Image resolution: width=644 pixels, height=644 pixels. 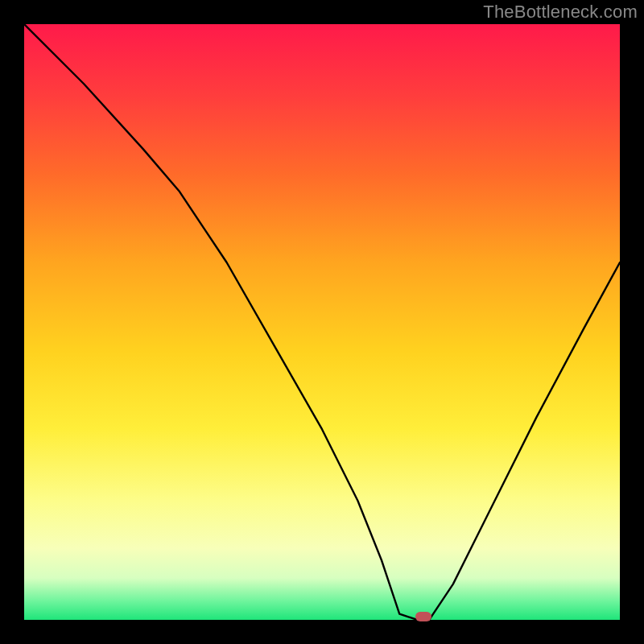 I want to click on optimum-marker, so click(x=423, y=617).